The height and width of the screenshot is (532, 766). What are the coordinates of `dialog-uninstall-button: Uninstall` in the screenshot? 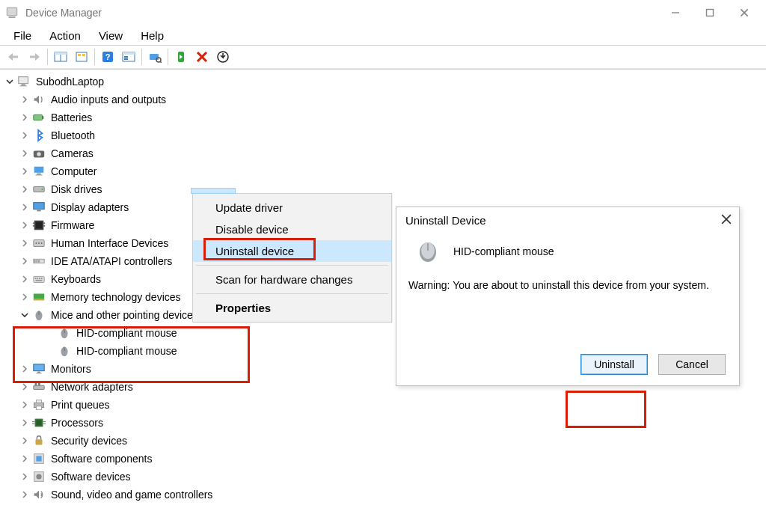 It's located at (614, 364).